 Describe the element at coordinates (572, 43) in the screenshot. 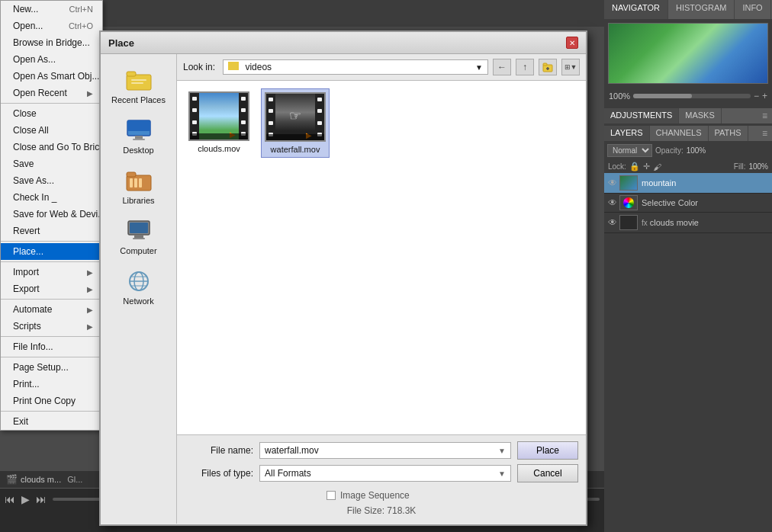

I see `dialog-close-button: ✕` at that location.